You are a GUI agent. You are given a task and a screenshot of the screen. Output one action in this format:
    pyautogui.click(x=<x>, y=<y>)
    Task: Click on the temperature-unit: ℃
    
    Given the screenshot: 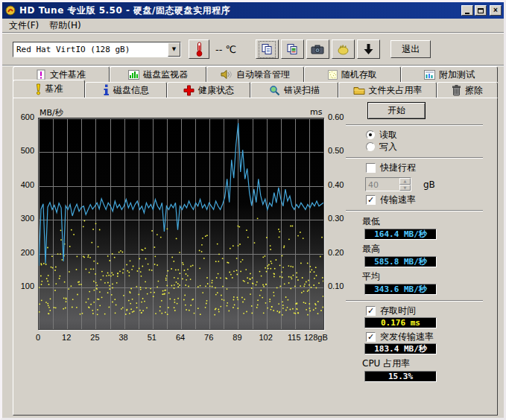 What is the action you would take?
    pyautogui.click(x=231, y=49)
    